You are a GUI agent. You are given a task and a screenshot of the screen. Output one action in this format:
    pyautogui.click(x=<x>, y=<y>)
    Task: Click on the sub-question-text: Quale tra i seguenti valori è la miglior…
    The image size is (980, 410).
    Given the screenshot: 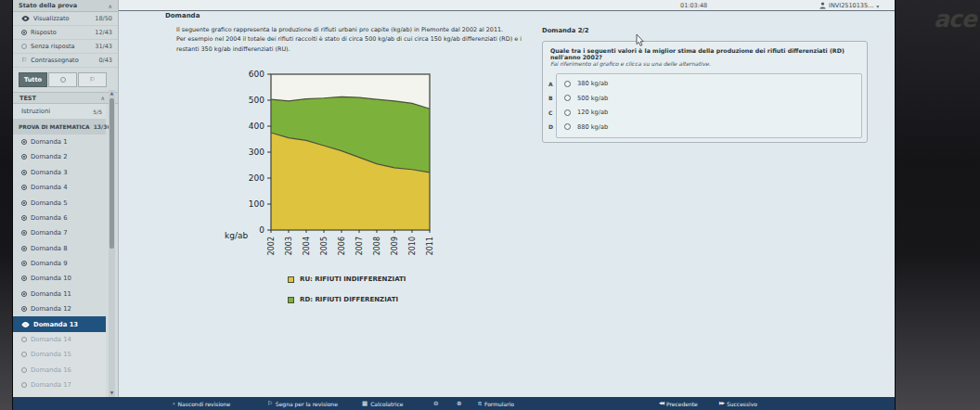 What is the action you would take?
    pyautogui.click(x=705, y=54)
    